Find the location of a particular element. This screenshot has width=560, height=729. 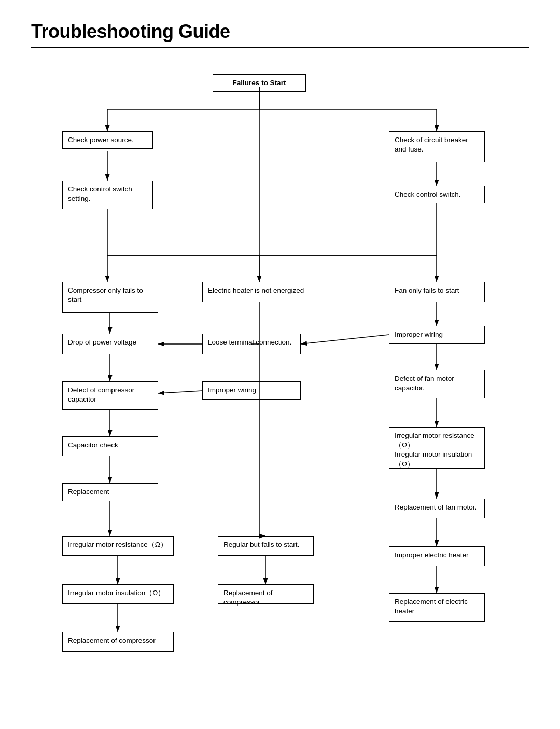

box-check-control-switch: Check control switch. is located at coordinates (437, 195).